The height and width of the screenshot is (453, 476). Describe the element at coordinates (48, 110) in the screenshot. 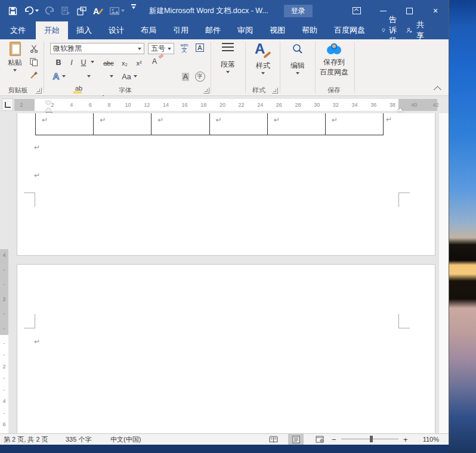

I see `hanging-indent-marker` at that location.